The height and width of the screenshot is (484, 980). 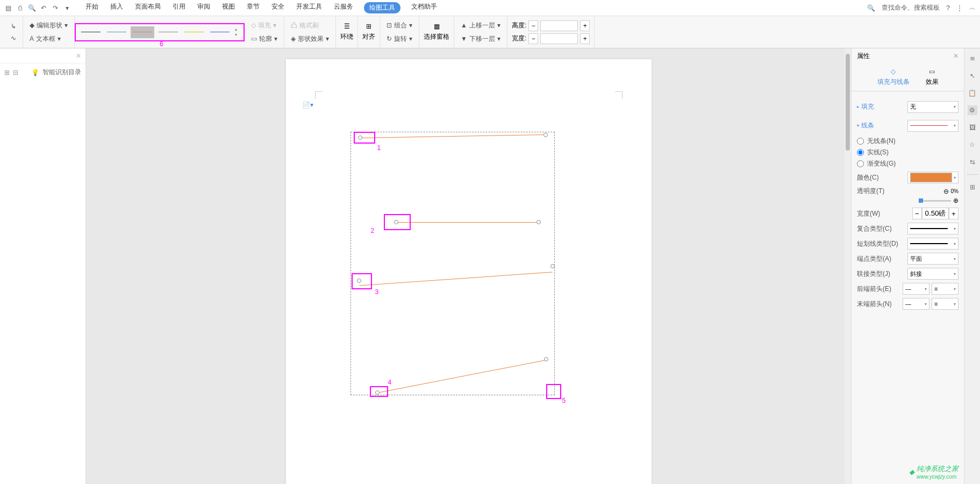 What do you see at coordinates (972, 187) in the screenshot?
I see `rail-grid-icon: ⊞` at bounding box center [972, 187].